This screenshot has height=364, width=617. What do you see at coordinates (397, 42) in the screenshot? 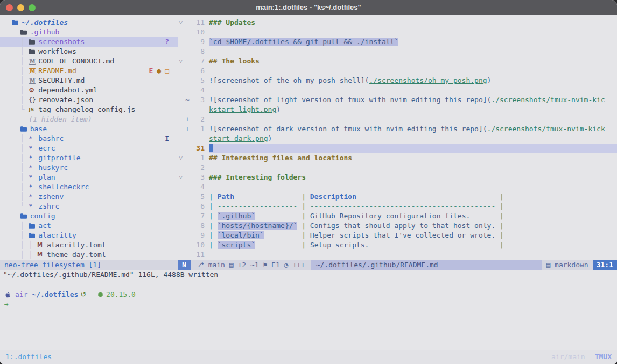
I see `editor-line: 9`cd $HOME/.dotfiles && git pull && ./in…` at bounding box center [397, 42].